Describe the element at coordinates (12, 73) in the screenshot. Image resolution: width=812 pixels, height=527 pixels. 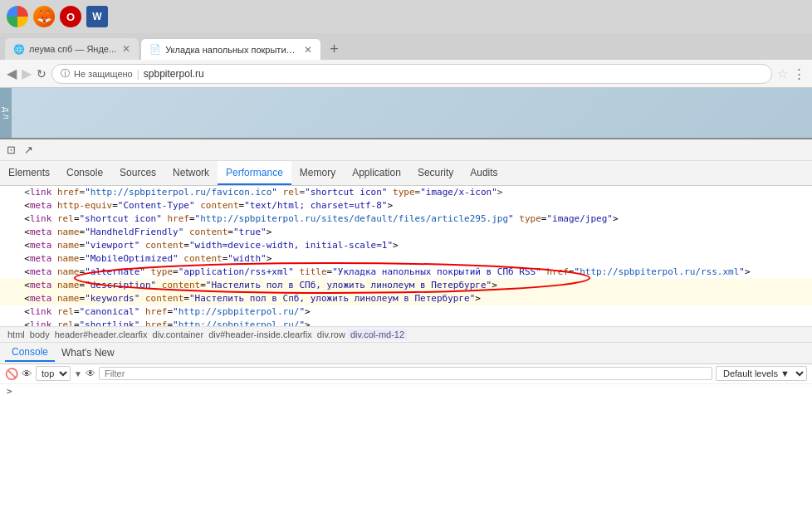
I see `back-button: ◀` at that location.